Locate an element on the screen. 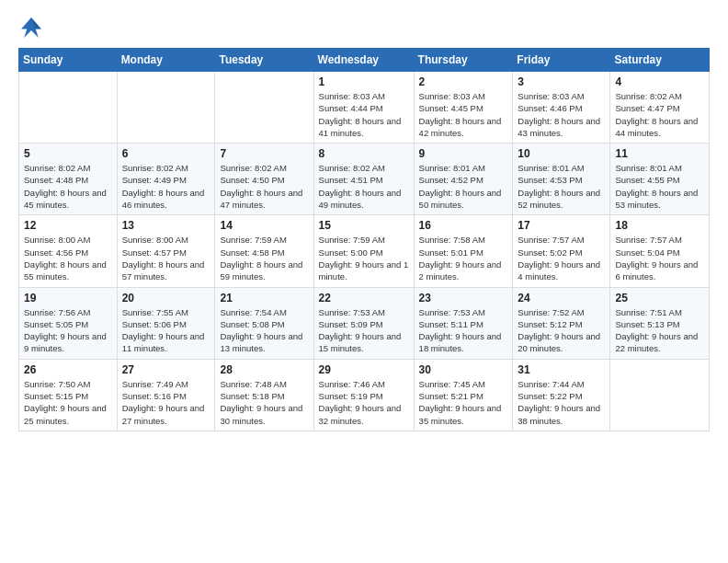 Image resolution: width=728 pixels, height=563 pixels. calendar-cell: 8Sunrise: 8:02 AM Sunset: 4:51 PM Daylig… is located at coordinates (364, 179).